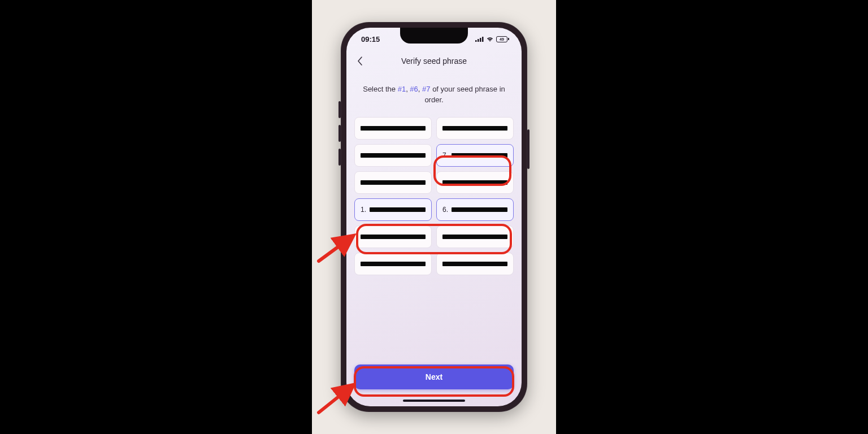 This screenshot has width=868, height=434. What do you see at coordinates (434, 61) in the screenshot?
I see `nav-bar: Verify seed phrase` at bounding box center [434, 61].